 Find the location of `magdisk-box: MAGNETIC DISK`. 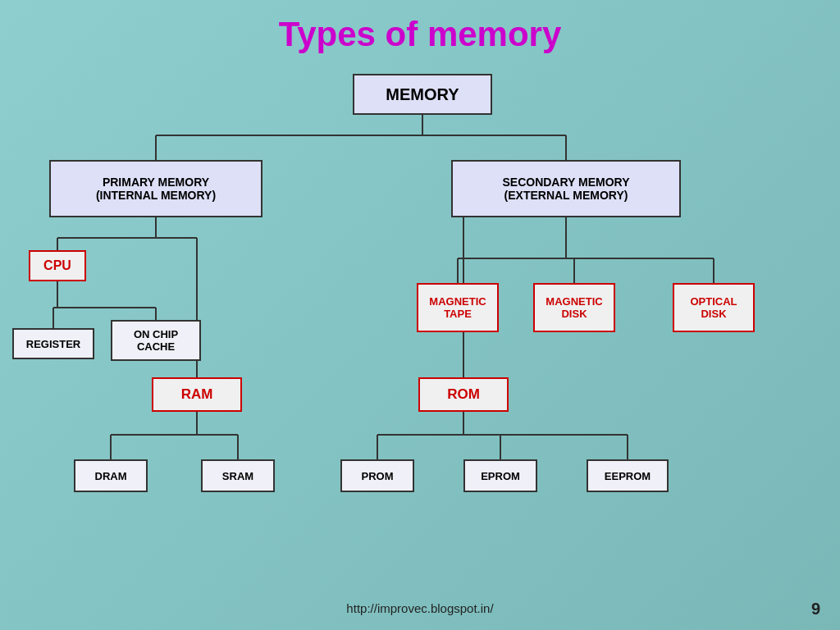

magdisk-box: MAGNETIC DISK is located at coordinates (574, 308).